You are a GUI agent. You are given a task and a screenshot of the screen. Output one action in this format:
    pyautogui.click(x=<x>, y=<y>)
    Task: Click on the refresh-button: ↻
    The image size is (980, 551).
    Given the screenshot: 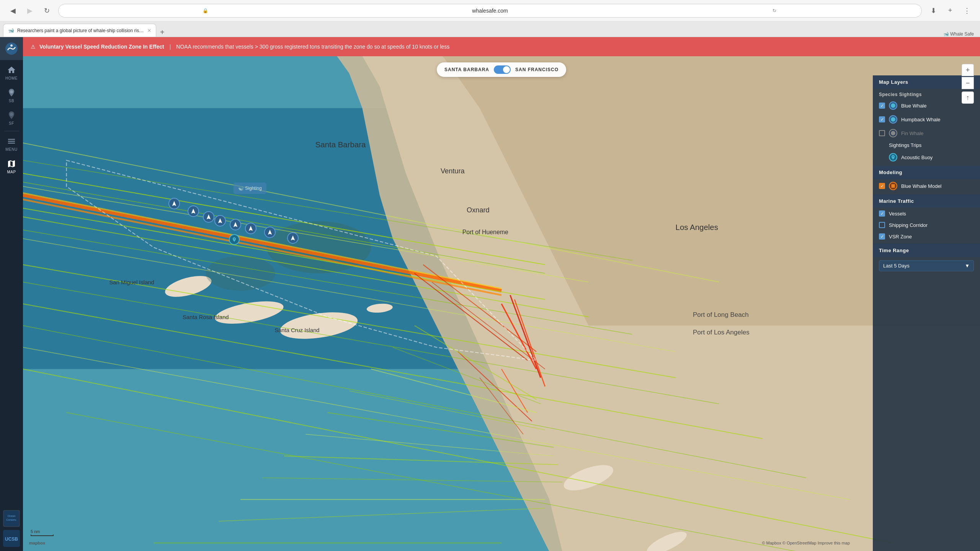 What is the action you would take?
    pyautogui.click(x=47, y=11)
    